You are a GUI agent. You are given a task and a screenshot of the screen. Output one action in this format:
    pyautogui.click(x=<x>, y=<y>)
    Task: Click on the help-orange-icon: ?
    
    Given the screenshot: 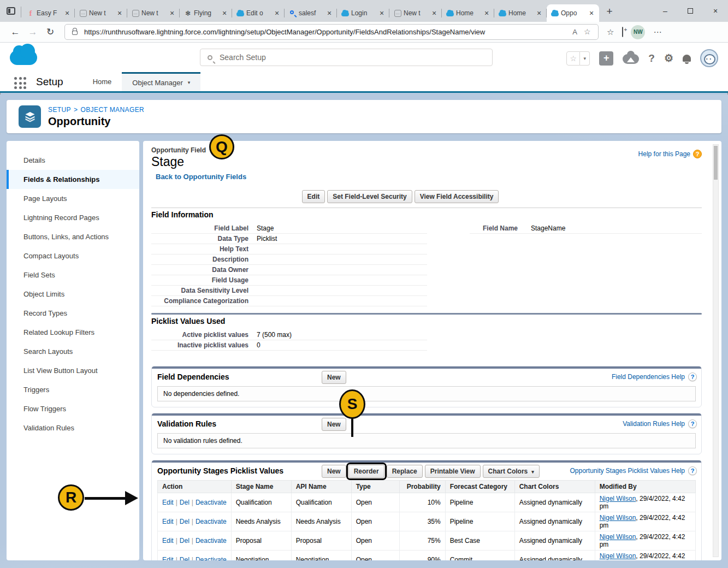 What is the action you would take?
    pyautogui.click(x=697, y=154)
    